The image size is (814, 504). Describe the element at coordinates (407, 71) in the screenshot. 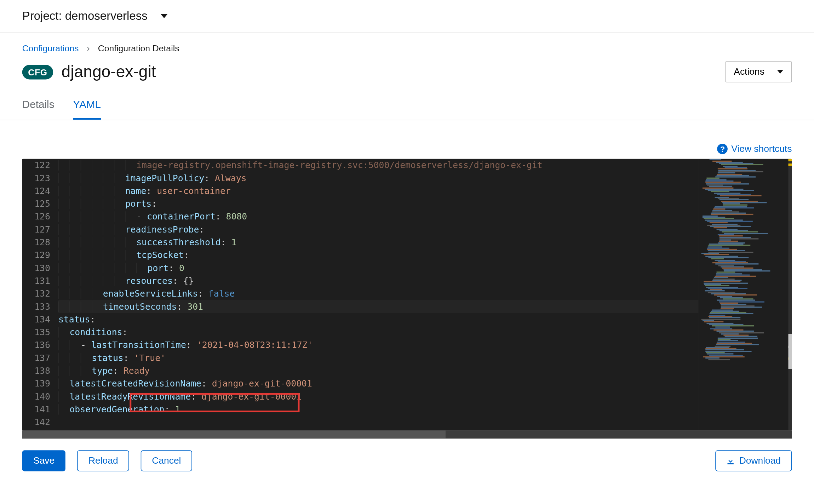

I see `title-row: CFG django-ex-git Actions` at that location.